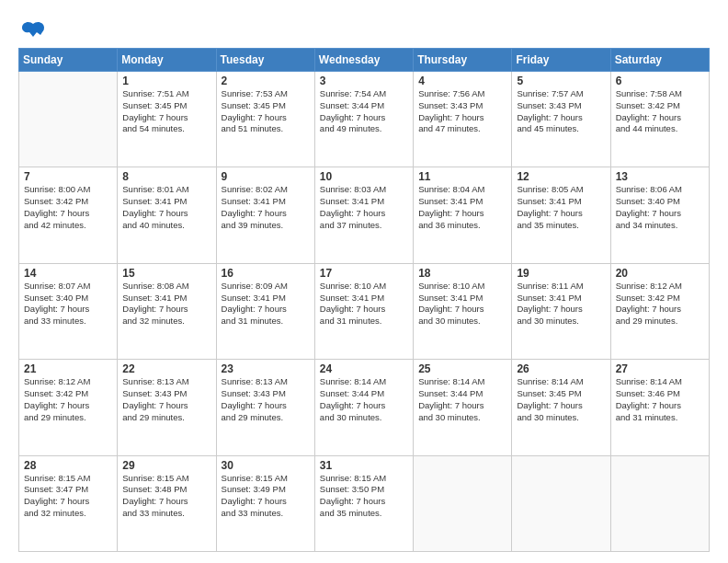  What do you see at coordinates (364, 465) in the screenshot?
I see `day-number: 31` at bounding box center [364, 465].